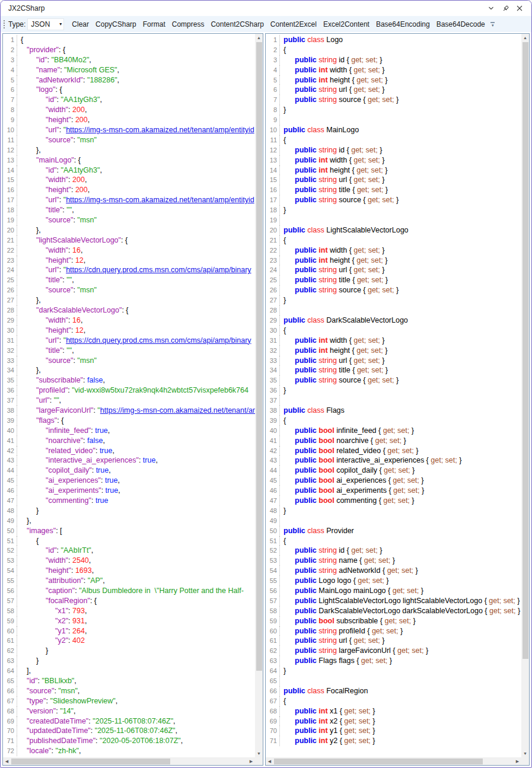 Image resolution: width=532 pixels, height=768 pixels. Describe the element at coordinates (45, 24) in the screenshot. I see `type-select-value: JSON` at that location.